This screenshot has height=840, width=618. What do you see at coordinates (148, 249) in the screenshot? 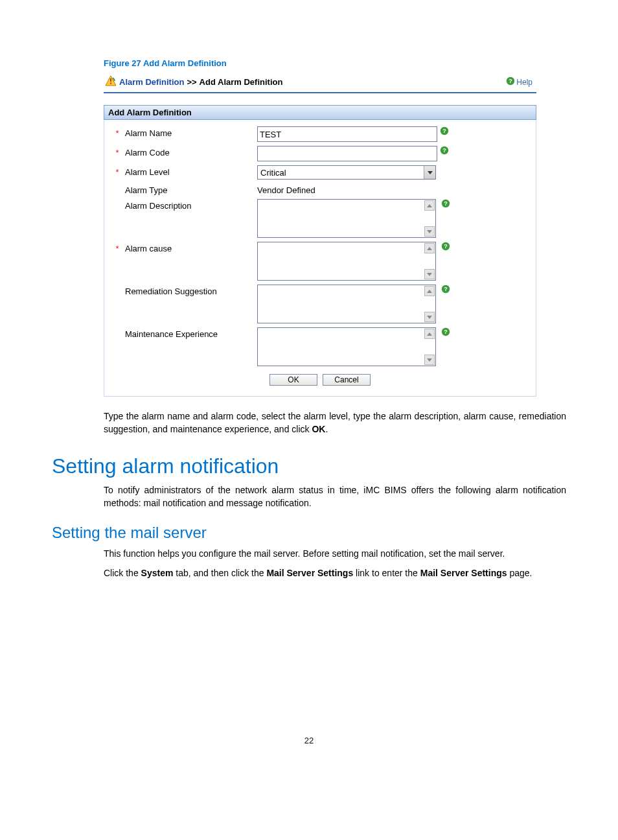
I see `label-alarm-cause: Alarm cause` at bounding box center [148, 249].